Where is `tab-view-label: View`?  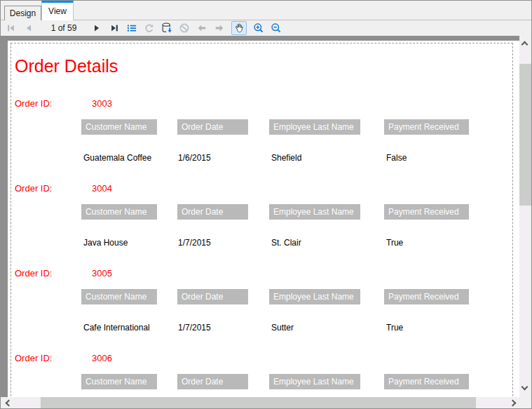
tab-view-label: View is located at coordinates (57, 11).